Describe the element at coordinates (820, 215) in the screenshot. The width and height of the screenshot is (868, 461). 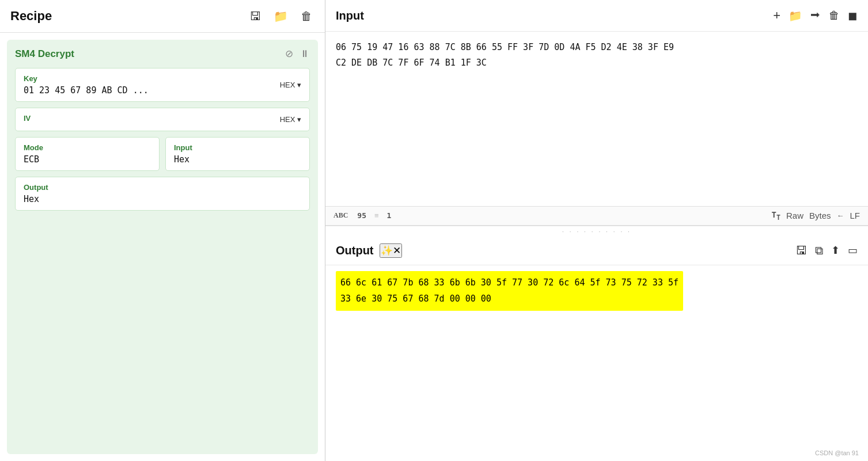
I see `bytes-button: Bytes` at that location.